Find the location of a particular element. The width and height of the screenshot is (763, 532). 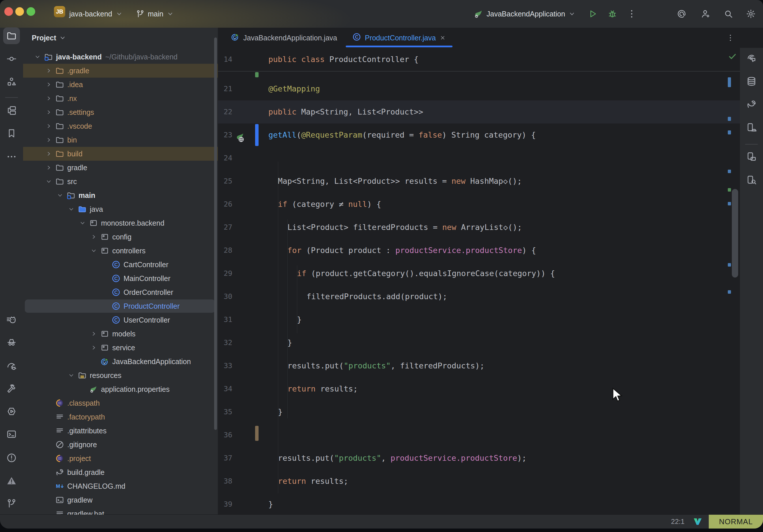

editor-scrollbar is located at coordinates (735, 233).